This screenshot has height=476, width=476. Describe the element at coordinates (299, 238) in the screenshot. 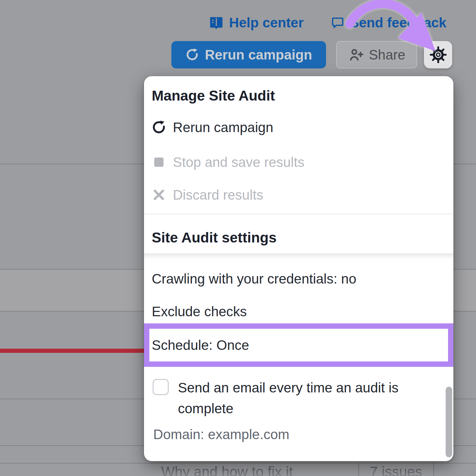

I see `site-audit-settings-heading: Site Audit settings` at that location.